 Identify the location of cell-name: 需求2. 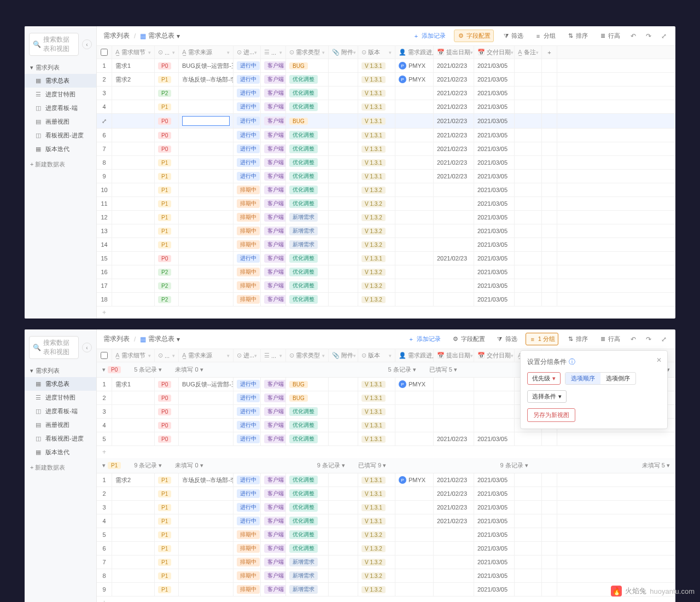
(133, 480).